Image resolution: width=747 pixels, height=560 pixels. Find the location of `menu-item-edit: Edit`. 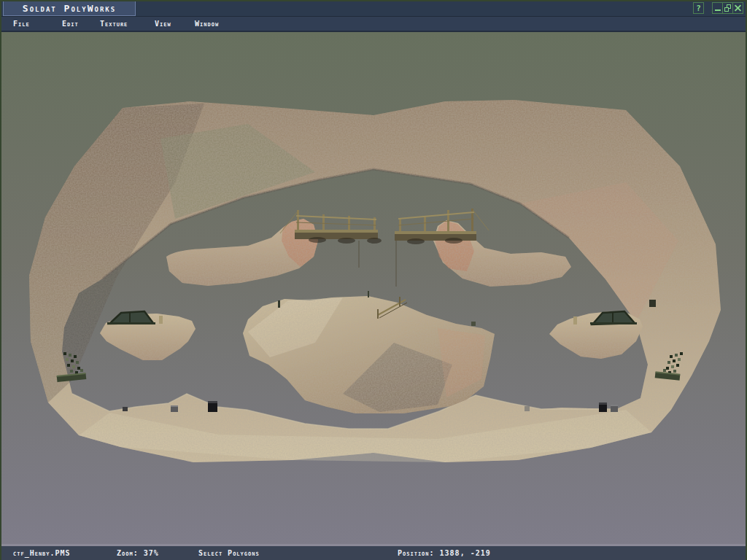

menu-item-edit: Edit is located at coordinates (70, 23).